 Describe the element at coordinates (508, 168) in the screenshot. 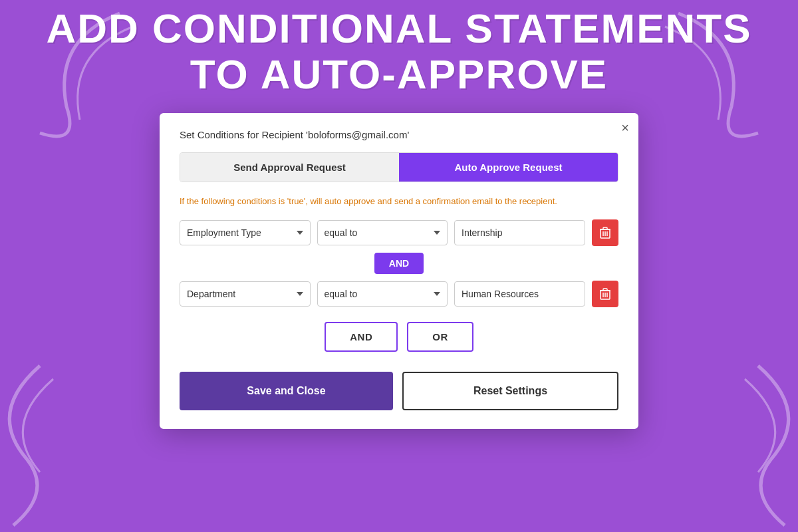

I see `tab-auto-approve: Auto Approve Request` at that location.